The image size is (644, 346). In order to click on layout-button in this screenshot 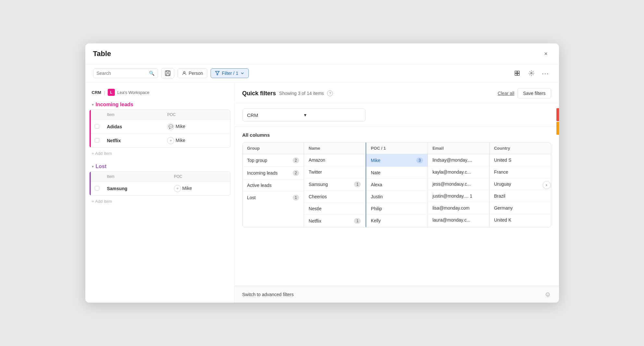, I will do `click(517, 73)`.